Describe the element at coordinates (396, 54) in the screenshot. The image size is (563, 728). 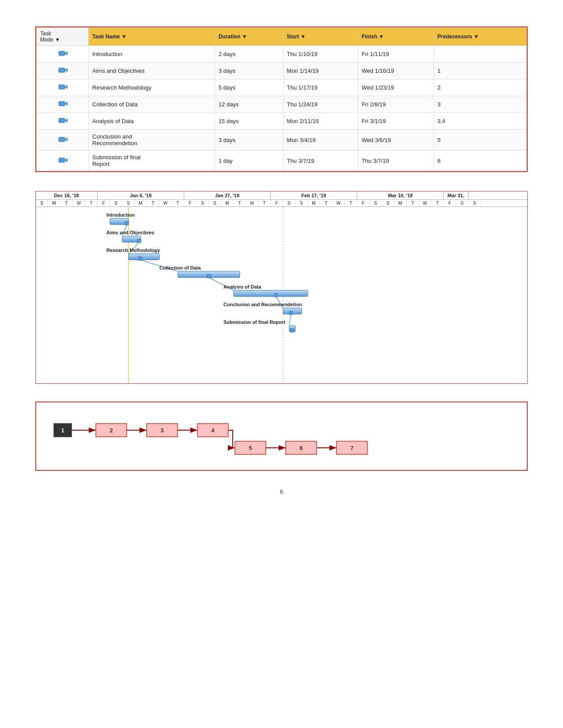
I see `task-finish: Fri 1/11/19` at that location.